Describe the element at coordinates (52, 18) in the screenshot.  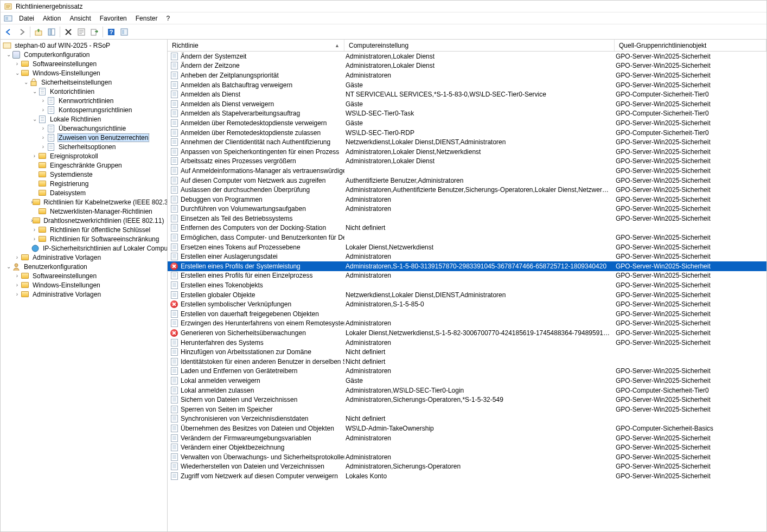
I see `menu-aktion: Aktion` at that location.